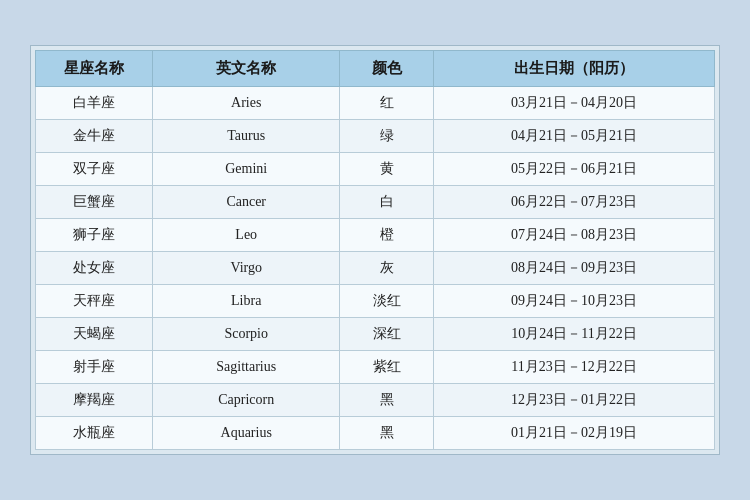  I want to click on table-row: 水瓶座Aquarius黑01月21日－02月19日, so click(376, 434).